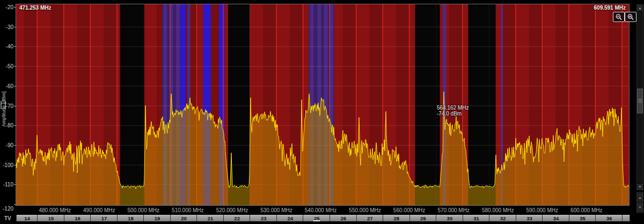  Describe the element at coordinates (610, 8) in the screenshot. I see `stop-frequency-label: 609.591 MHz` at that location.